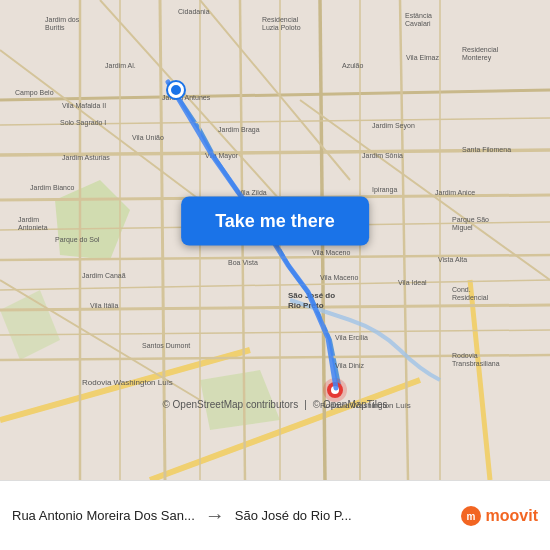 This screenshot has width=550, height=550. What do you see at coordinates (350, 366) in the screenshot?
I see `svg-text: Vila Diniz` at bounding box center [350, 366].